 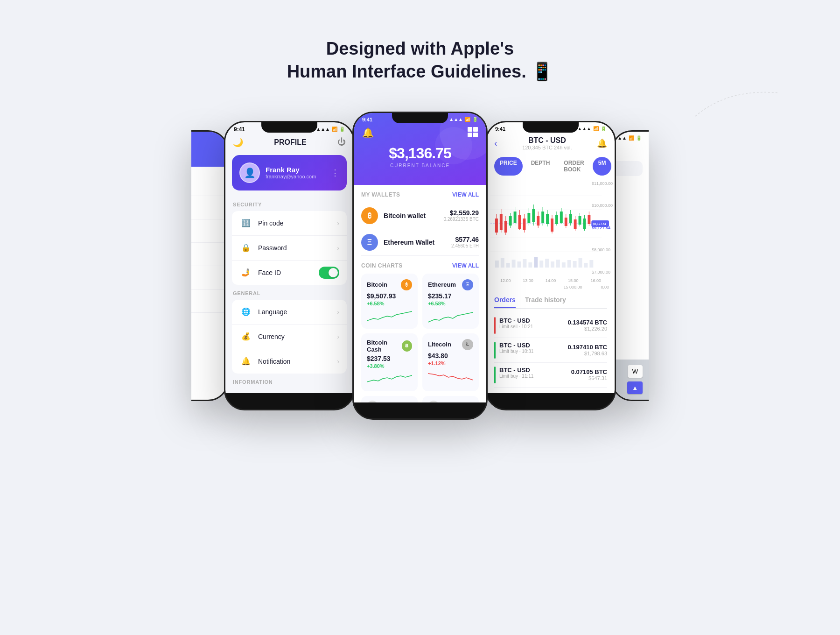 What do you see at coordinates (389, 316) in the screenshot?
I see `btc-mini-chart` at bounding box center [389, 316].